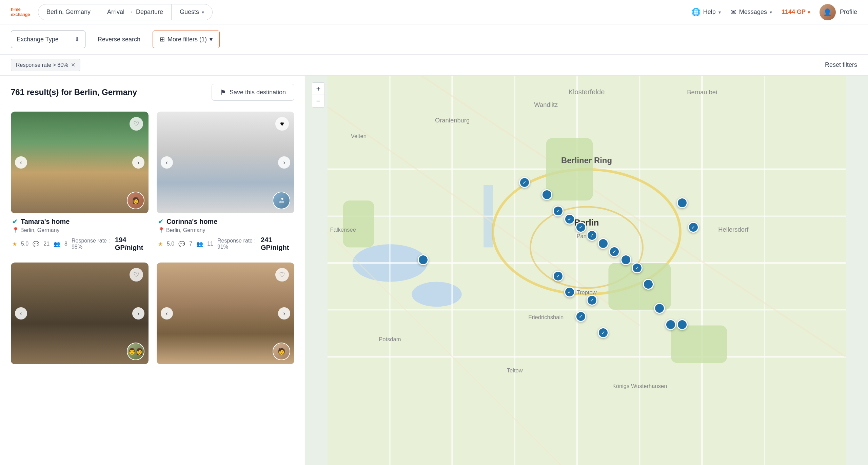  What do you see at coordinates (587, 160) in the screenshot?
I see `svg-text: Berliner Ring` at bounding box center [587, 160].